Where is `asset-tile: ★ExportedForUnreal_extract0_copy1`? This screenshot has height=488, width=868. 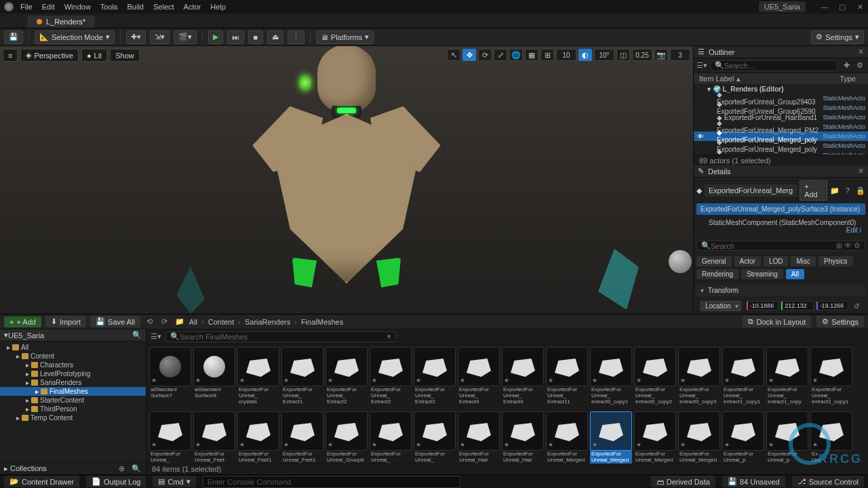
asset-tile: ★ExportedForUnreal_extract0_copy1 is located at coordinates (611, 378).